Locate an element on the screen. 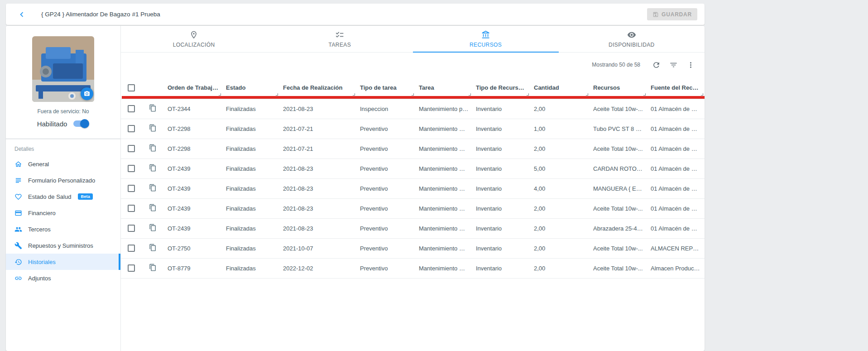  sidebar-item-adjuntos: Adjuntos is located at coordinates (63, 278).